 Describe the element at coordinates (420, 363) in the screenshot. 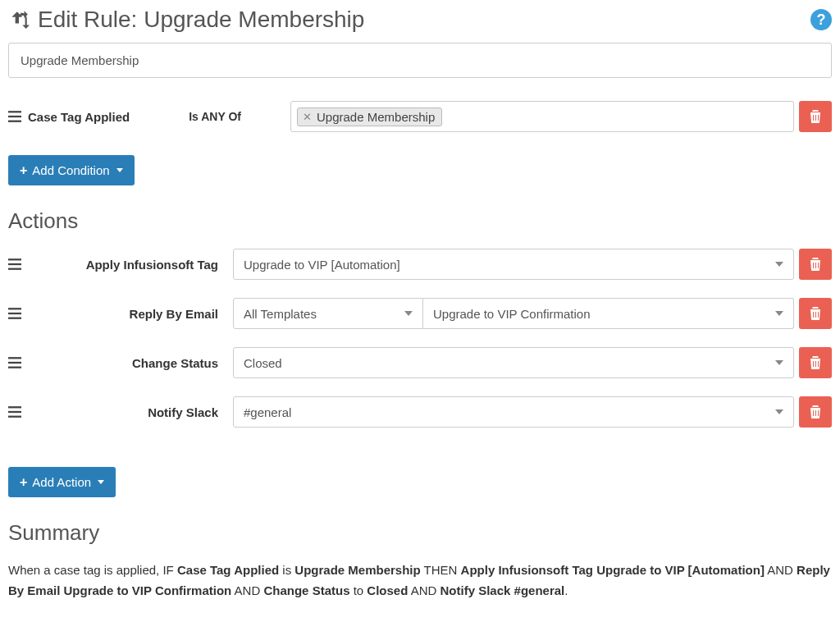

I see `action-row: Change Status Closed` at that location.